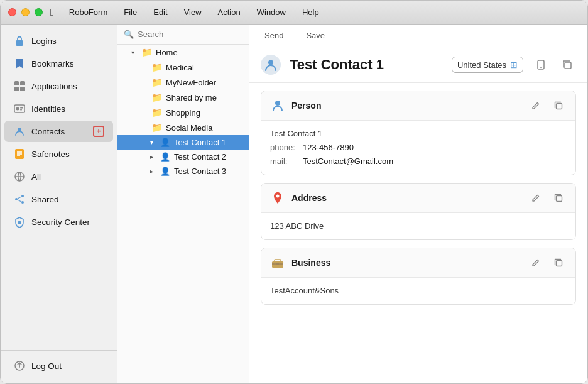  I want to click on copy-header-button, so click(567, 65).